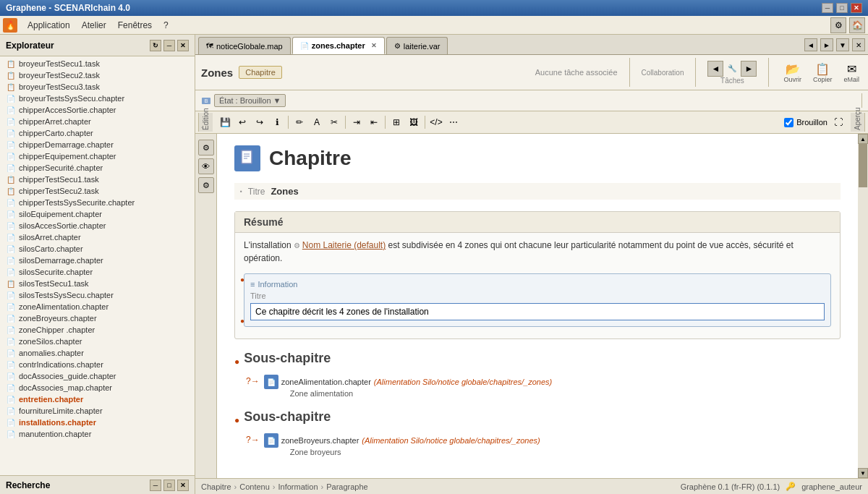 This screenshot has width=868, height=494. I want to click on sidebar-item-label: broyeurTestSecu2.task, so click(59, 75).